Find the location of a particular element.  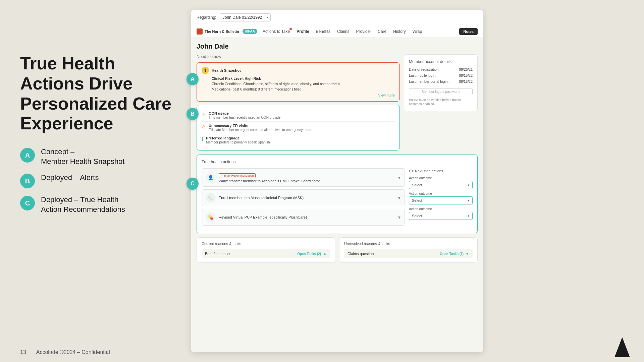

mobile-value: 08/15/22 is located at coordinates (466, 75).